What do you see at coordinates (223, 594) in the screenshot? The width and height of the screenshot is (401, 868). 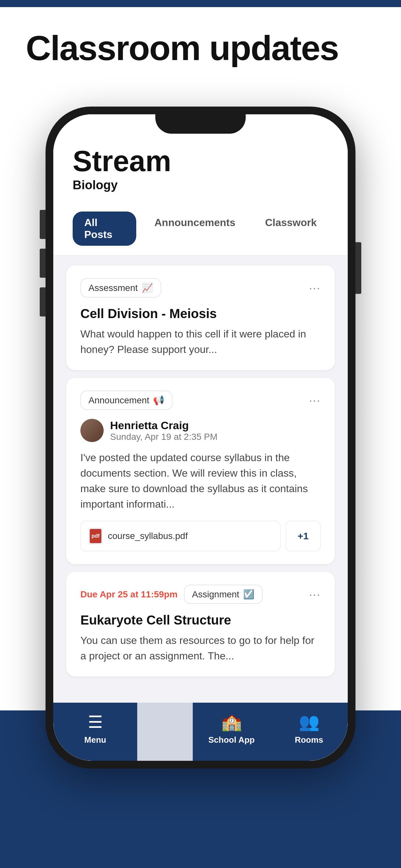 I see `assignment-badge: Assignment ☑️` at bounding box center [223, 594].